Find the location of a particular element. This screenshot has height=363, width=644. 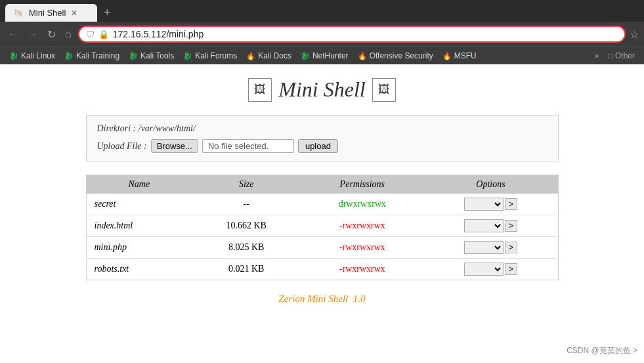

footer-version: 1.0 is located at coordinates (360, 299).